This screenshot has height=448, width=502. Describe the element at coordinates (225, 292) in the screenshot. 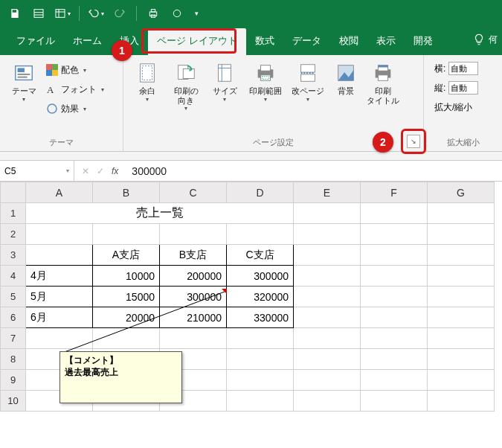

I see `comment-indicator` at that location.